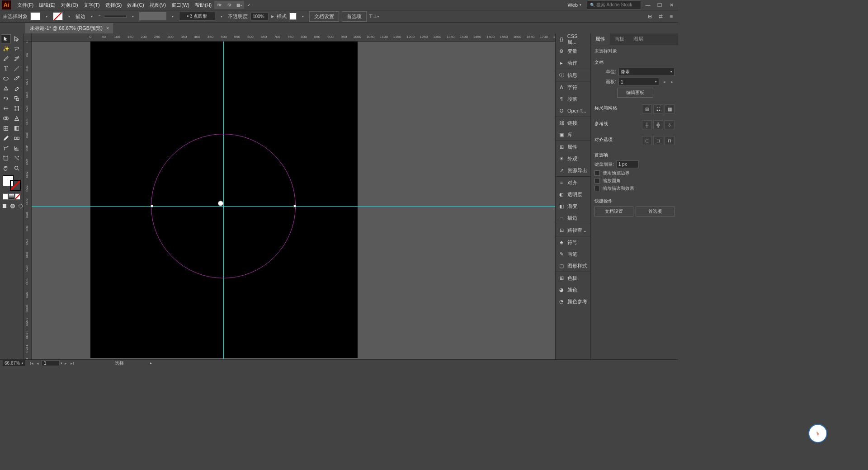 Image resolution: width=868 pixels, height=470 pixels. Describe the element at coordinates (660, 5) in the screenshot. I see `restore-button: ❐` at that location.